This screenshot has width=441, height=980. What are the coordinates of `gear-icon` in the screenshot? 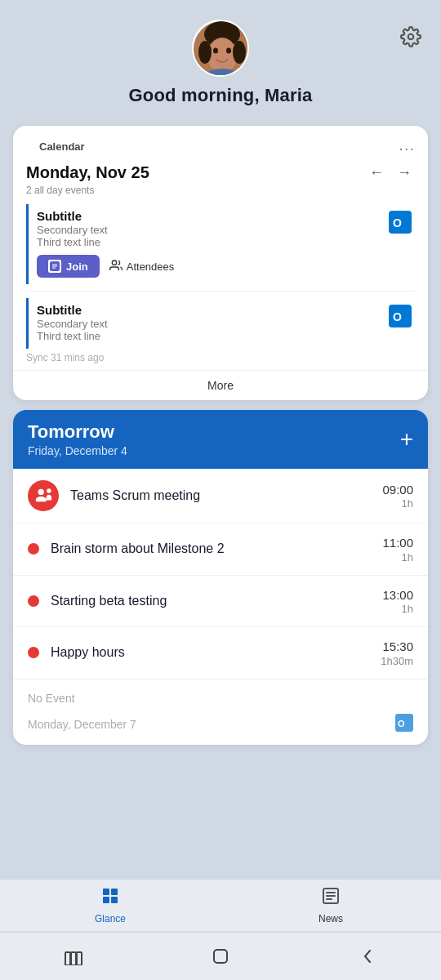 It's located at (411, 44).